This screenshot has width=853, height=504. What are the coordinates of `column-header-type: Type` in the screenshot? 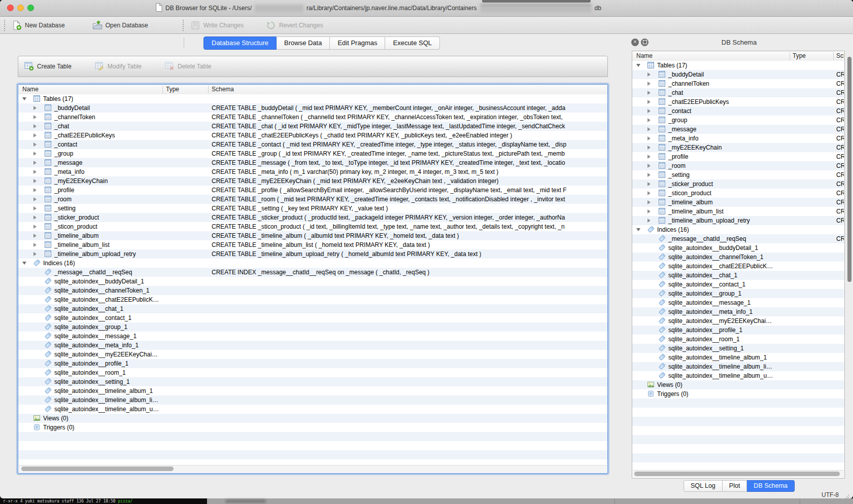 It's located at (799, 56).